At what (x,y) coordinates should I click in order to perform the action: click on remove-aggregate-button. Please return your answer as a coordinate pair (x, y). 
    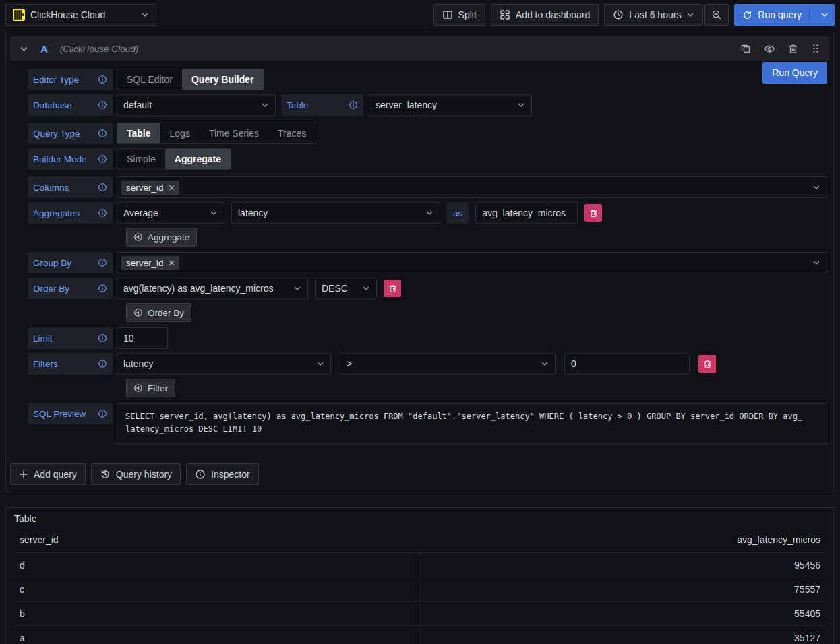
    Looking at the image, I should click on (593, 213).